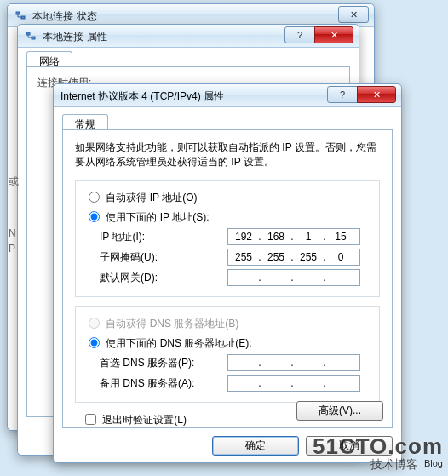  What do you see at coordinates (152, 198) in the screenshot?
I see `radio-label: 自动获得 IP 地址(O)` at bounding box center [152, 198].